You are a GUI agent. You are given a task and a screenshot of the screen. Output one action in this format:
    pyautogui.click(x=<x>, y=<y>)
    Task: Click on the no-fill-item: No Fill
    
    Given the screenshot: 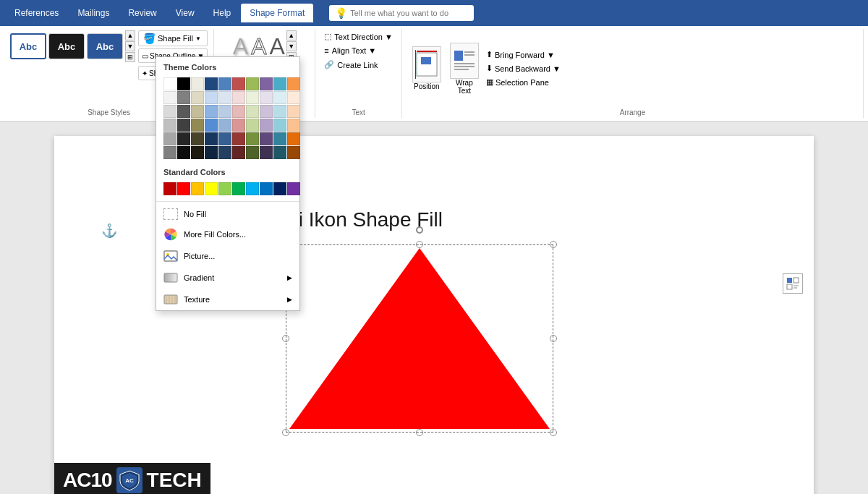 What is the action you would take?
    pyautogui.click(x=228, y=214)
    